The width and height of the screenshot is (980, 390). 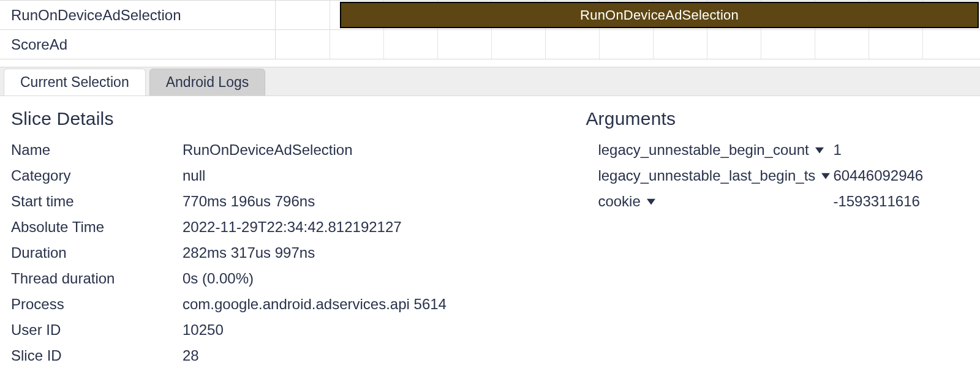 What do you see at coordinates (490, 81) in the screenshot?
I see `tab-strip: Current Selection Android Logs` at bounding box center [490, 81].